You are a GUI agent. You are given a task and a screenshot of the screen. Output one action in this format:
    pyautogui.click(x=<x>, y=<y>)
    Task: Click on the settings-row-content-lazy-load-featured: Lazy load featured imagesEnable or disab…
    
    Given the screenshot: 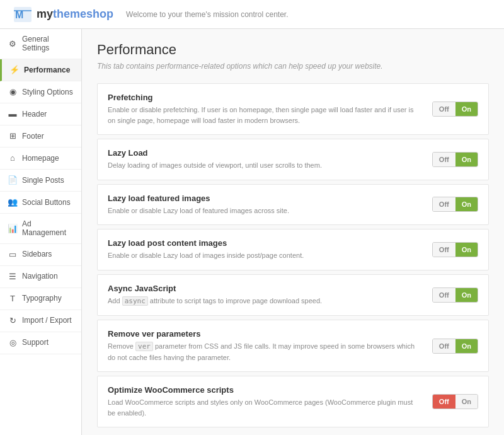 What is the action you would take?
    pyautogui.click(x=263, y=205)
    